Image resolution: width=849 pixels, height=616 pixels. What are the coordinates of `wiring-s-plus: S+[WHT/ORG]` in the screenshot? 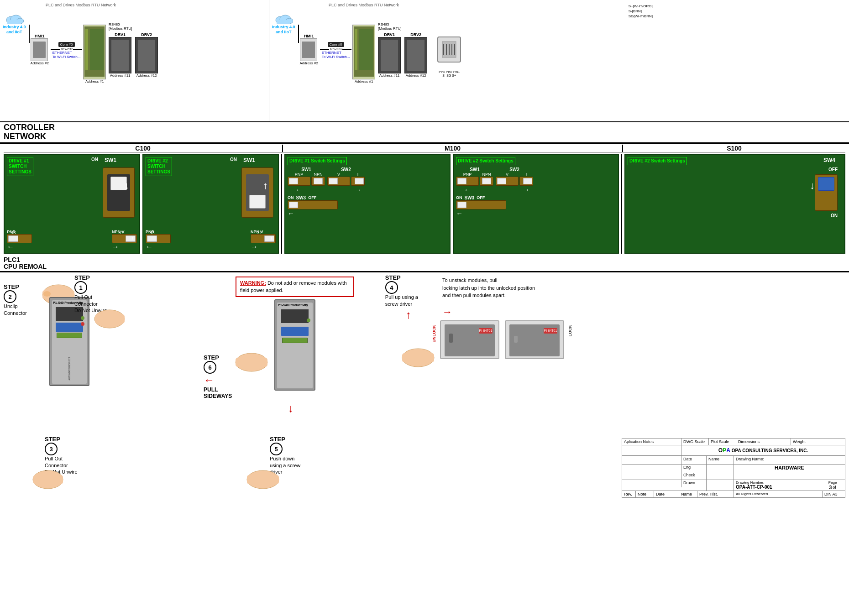 It's located at (641, 6).